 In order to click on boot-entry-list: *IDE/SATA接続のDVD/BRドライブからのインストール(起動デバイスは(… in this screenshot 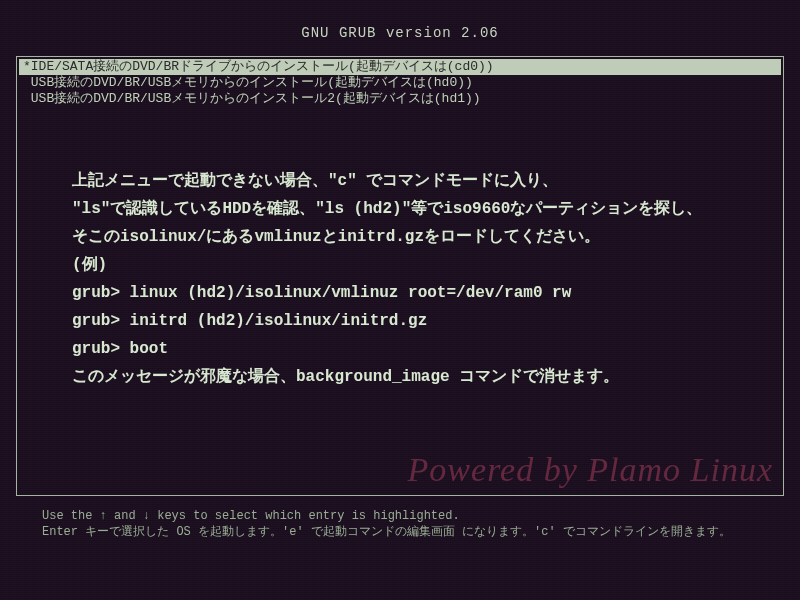, I will do `click(400, 82)`.